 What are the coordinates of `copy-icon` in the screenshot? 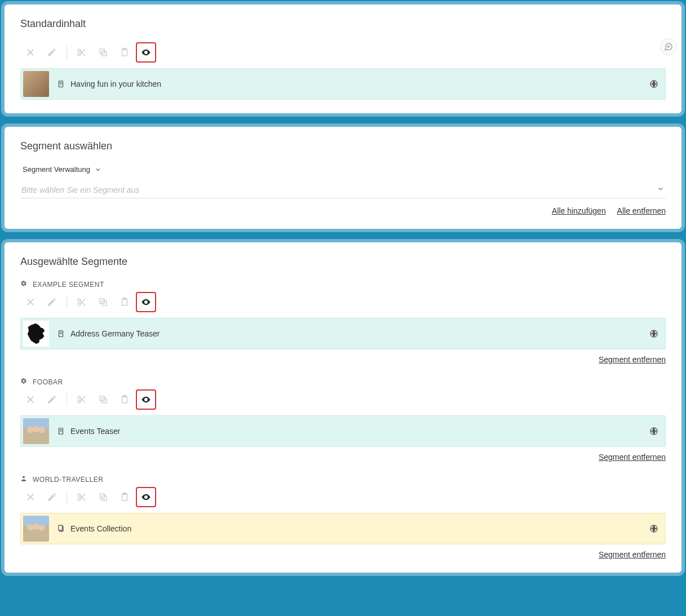 It's located at (103, 52).